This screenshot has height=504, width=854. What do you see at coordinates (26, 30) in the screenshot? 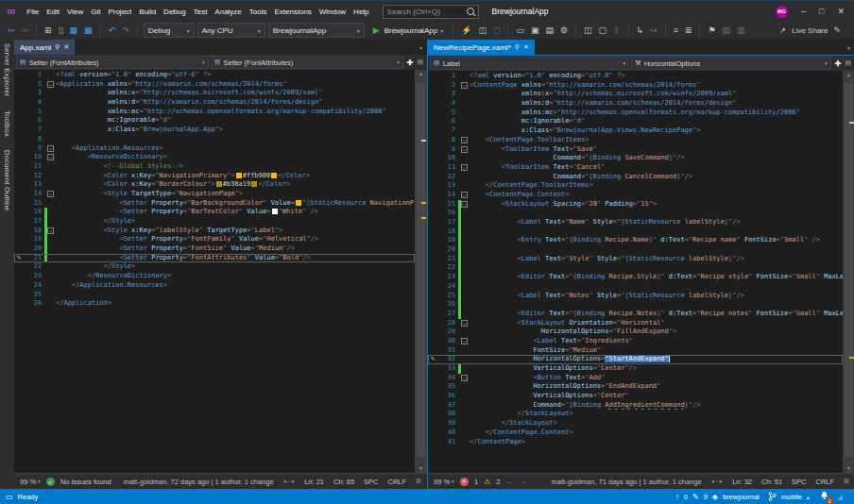
I see `navigate-forward-icon: ⇨` at bounding box center [26, 30].